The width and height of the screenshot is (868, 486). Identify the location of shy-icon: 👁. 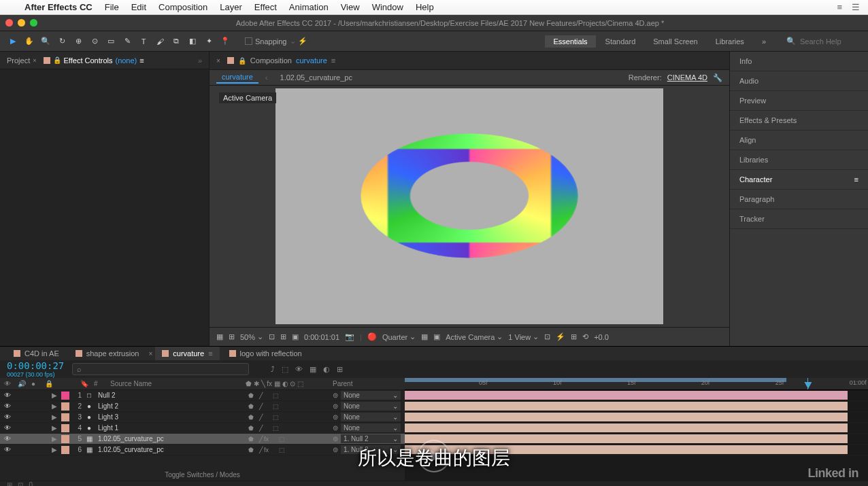
(299, 370).